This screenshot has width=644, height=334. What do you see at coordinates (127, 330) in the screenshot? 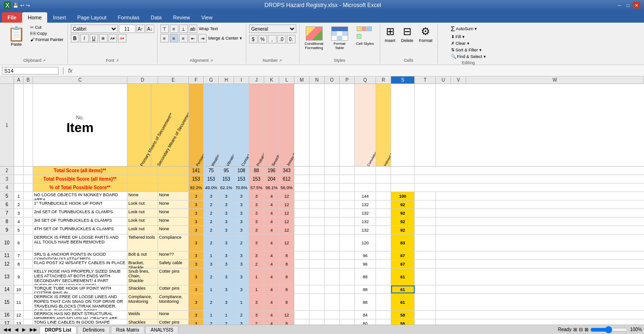
I see `sheet-tab-risk-matrix: Risk Matrix` at bounding box center [127, 330].